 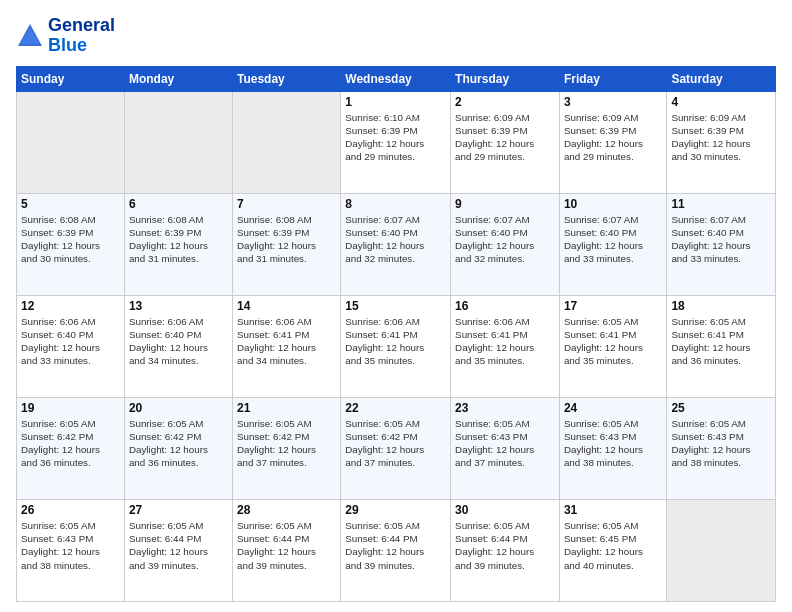 I want to click on header: GeneralBlue, so click(x=396, y=36).